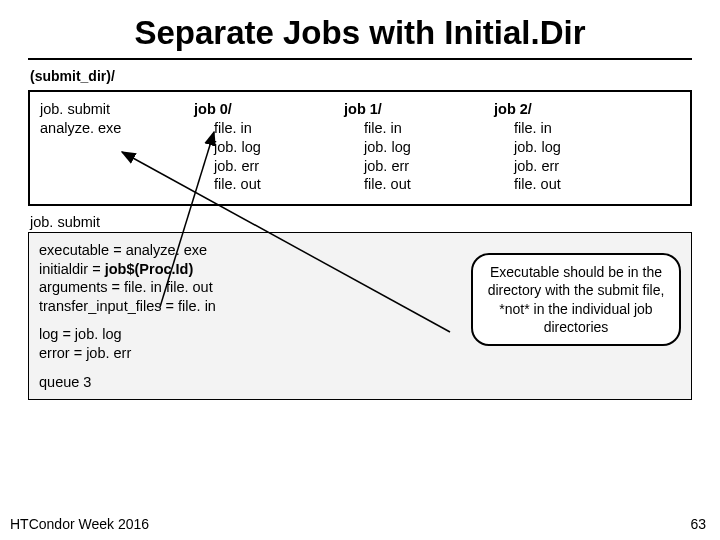  What do you see at coordinates (572, 148) in the screenshot?
I see `job2-file: job. log` at bounding box center [572, 148].